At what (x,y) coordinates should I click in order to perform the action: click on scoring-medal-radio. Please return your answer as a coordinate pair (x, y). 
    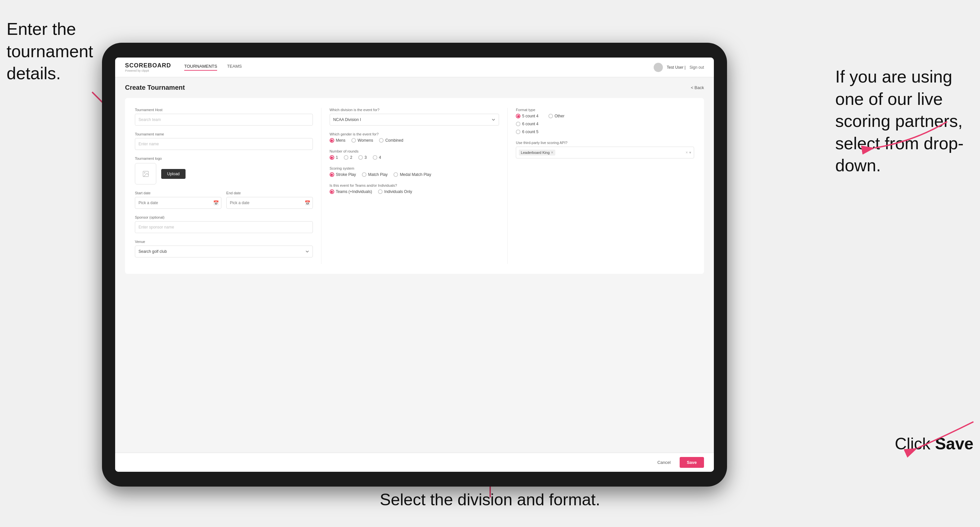
    Looking at the image, I should click on (396, 175).